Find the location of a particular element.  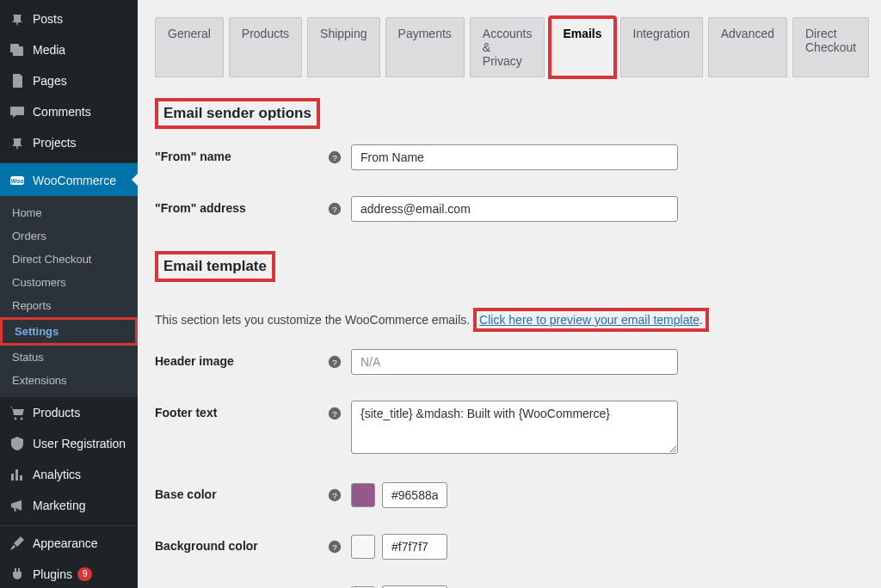

background-color-swatch is located at coordinates (363, 547).